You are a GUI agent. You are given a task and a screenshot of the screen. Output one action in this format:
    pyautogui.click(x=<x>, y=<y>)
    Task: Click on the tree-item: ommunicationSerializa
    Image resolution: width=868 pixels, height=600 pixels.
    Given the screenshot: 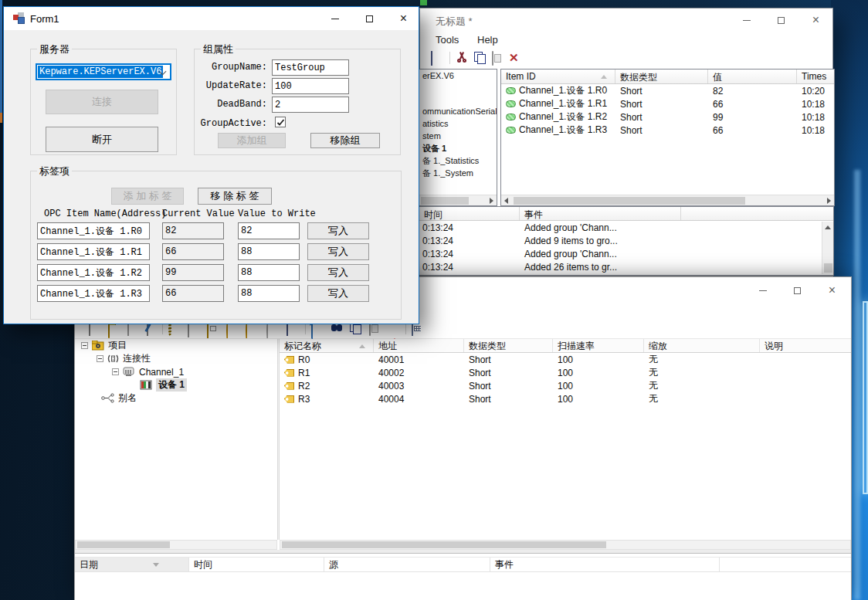 What is the action you would take?
    pyautogui.click(x=458, y=111)
    